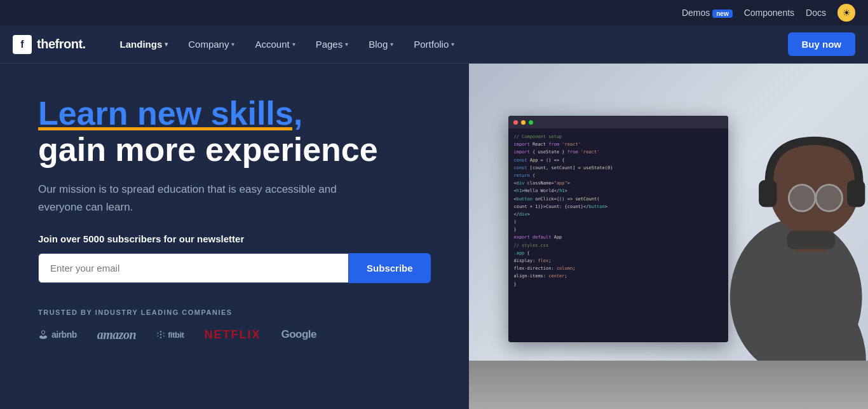 The image size is (868, 409). What do you see at coordinates (516, 122) in the screenshot?
I see `dot-red` at bounding box center [516, 122].